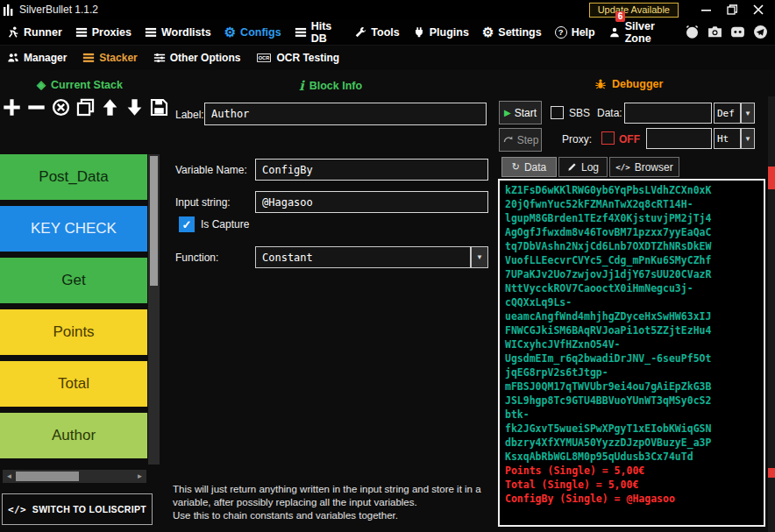 The width and height of the screenshot is (775, 532). What do you see at coordinates (622, 167) in the screenshot?
I see `code-icon: </>` at bounding box center [622, 167].